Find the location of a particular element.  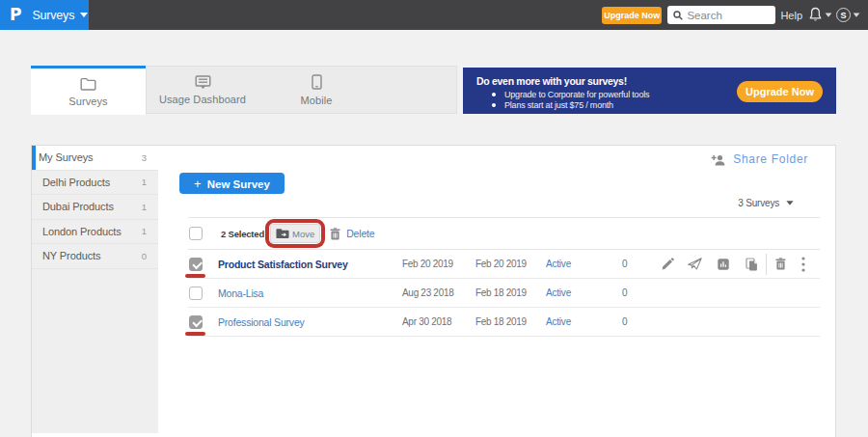

kebab-menu-icon is located at coordinates (803, 264).